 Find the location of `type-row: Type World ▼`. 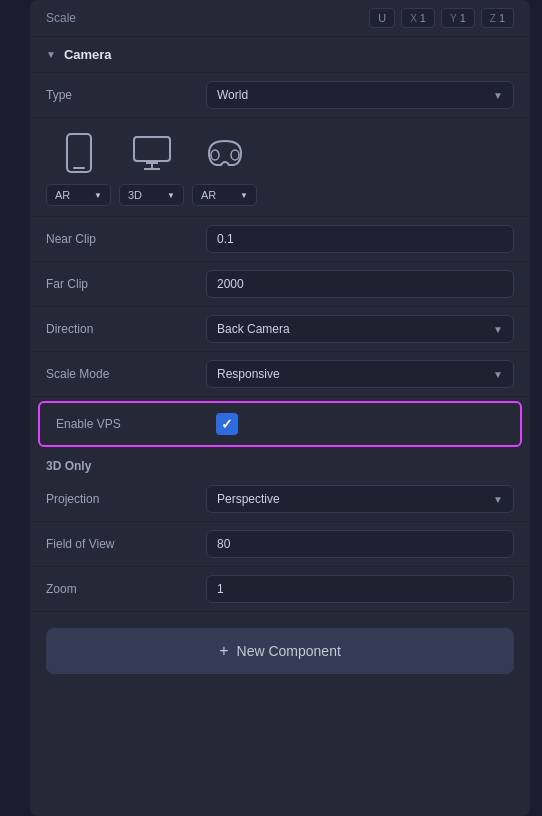

type-row: Type World ▼ is located at coordinates (280, 96).